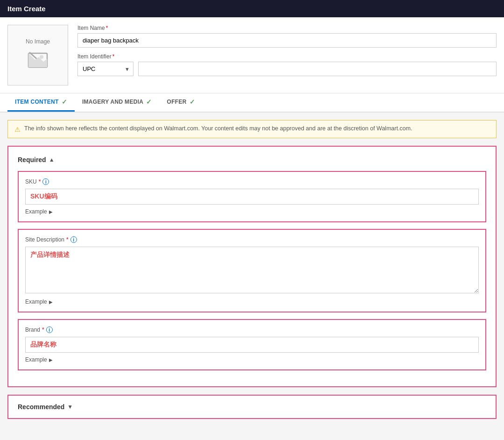 Image resolution: width=504 pixels, height=440 pixels. I want to click on tab-offer: OFFER ✓, so click(181, 103).